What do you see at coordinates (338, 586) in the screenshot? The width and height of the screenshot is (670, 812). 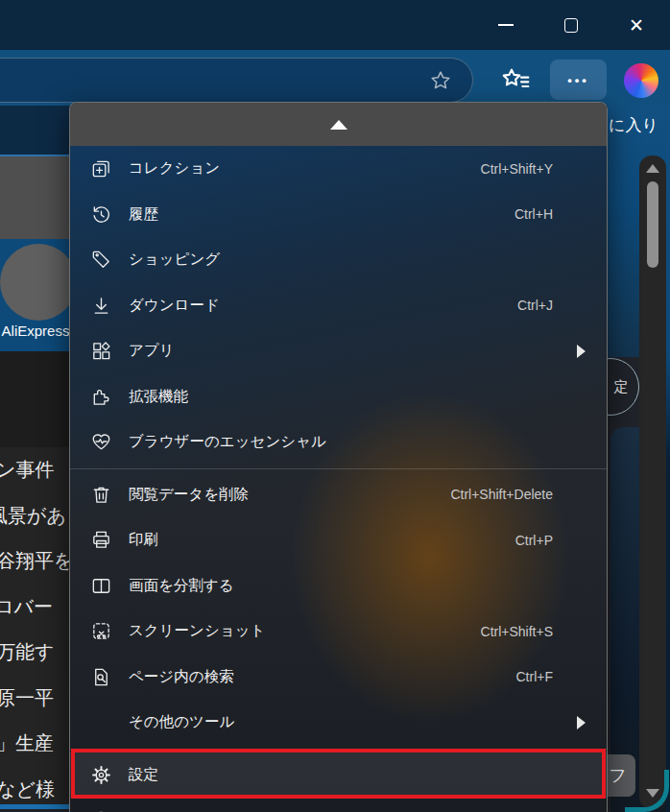 I see `menu-item-split-screen: 画面を分割する` at bounding box center [338, 586].